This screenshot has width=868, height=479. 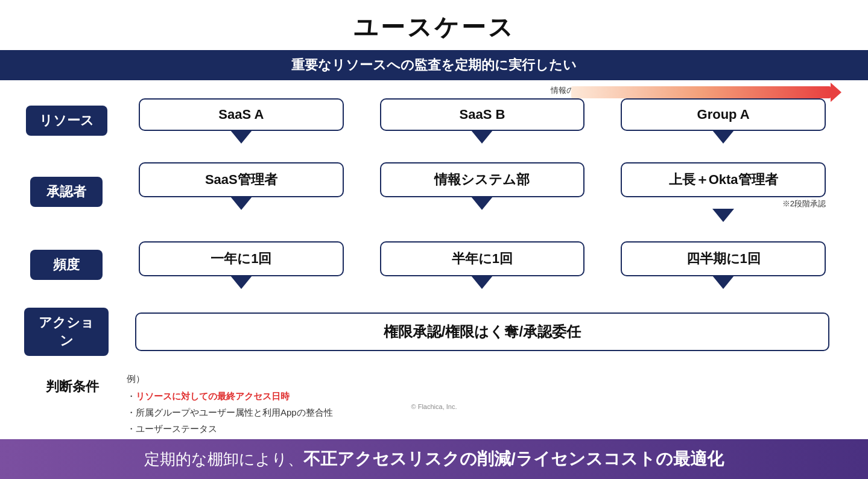 What do you see at coordinates (72, 385) in the screenshot?
I see `handan-label-cell: 判断条件` at bounding box center [72, 385].